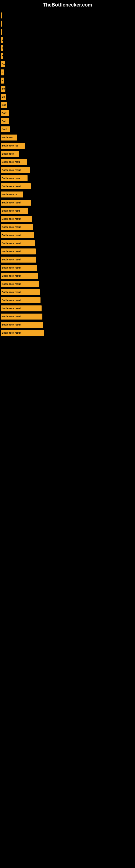 Image resolution: width=135 pixels, height=868 pixels. Describe the element at coordinates (2, 48) in the screenshot. I see `result-bar: B` at that location.